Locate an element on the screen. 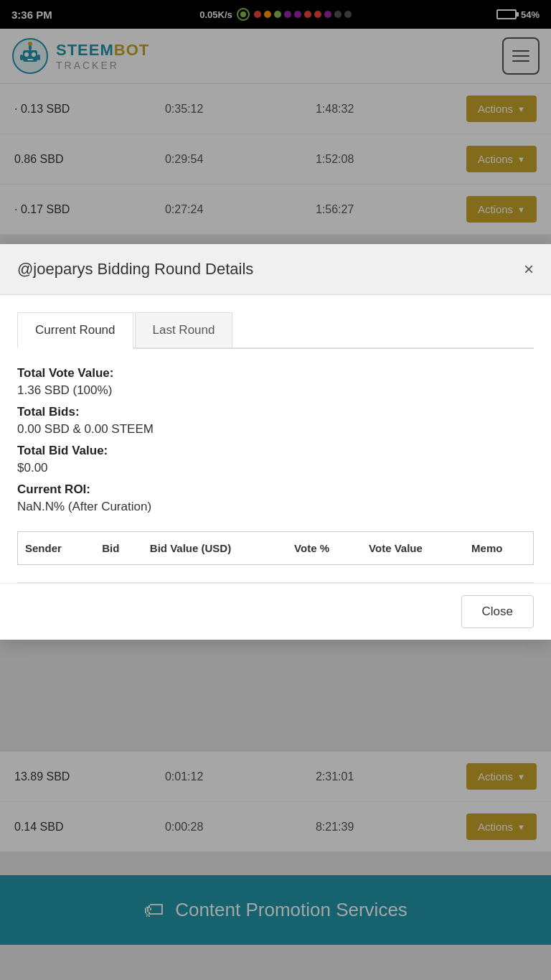 This screenshot has width=551, height=980. modal-footer: Close is located at coordinates (276, 612).